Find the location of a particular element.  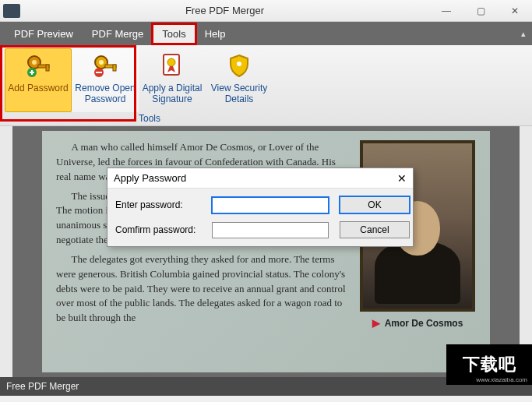

watermark-sub: www.xiazaiba.com is located at coordinates (502, 380).